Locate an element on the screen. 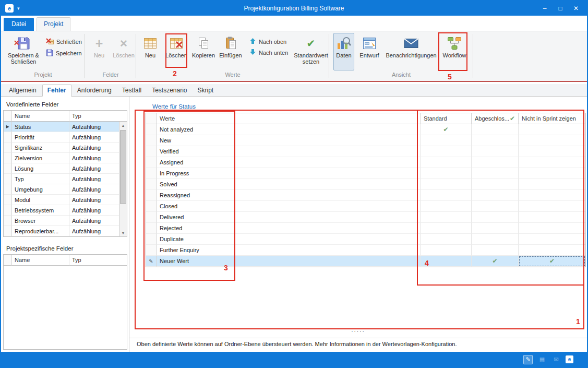  col-header-standard: Standard is located at coordinates (446, 119).